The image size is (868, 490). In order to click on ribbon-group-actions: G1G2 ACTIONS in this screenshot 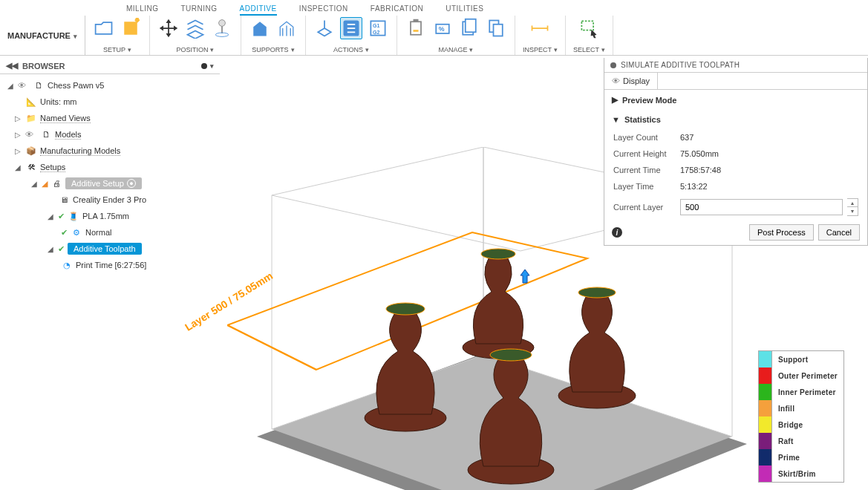, I will do `click(352, 36)`.